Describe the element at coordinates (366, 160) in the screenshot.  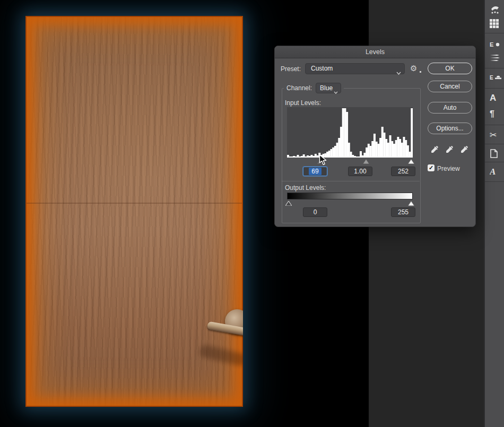
I see `gamma-input-slider` at that location.